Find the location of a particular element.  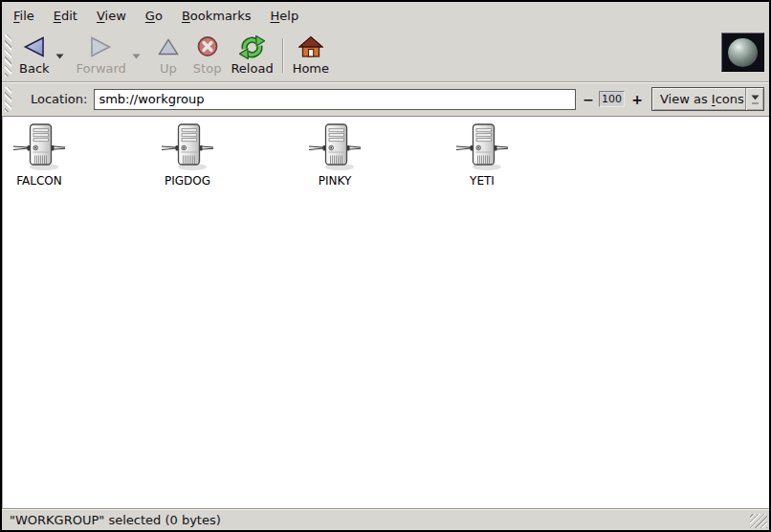

up-button: Up is located at coordinates (168, 55).